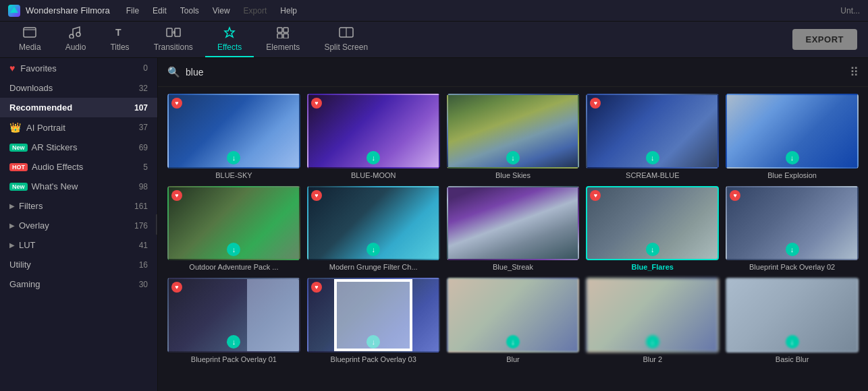 This screenshot has height=391, width=868. Describe the element at coordinates (12, 245) in the screenshot. I see `arrow-icon-lut: ▶` at that location.